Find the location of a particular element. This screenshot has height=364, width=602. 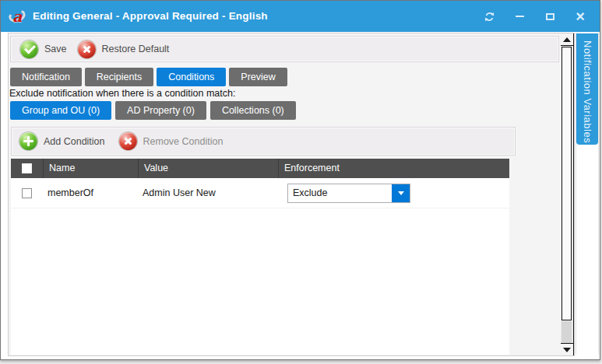

save-button: Save is located at coordinates (44, 50).